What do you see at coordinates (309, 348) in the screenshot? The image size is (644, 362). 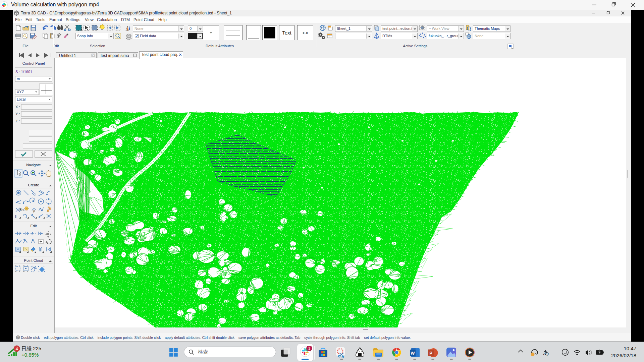 I see `svg-text: 1` at bounding box center [309, 348].